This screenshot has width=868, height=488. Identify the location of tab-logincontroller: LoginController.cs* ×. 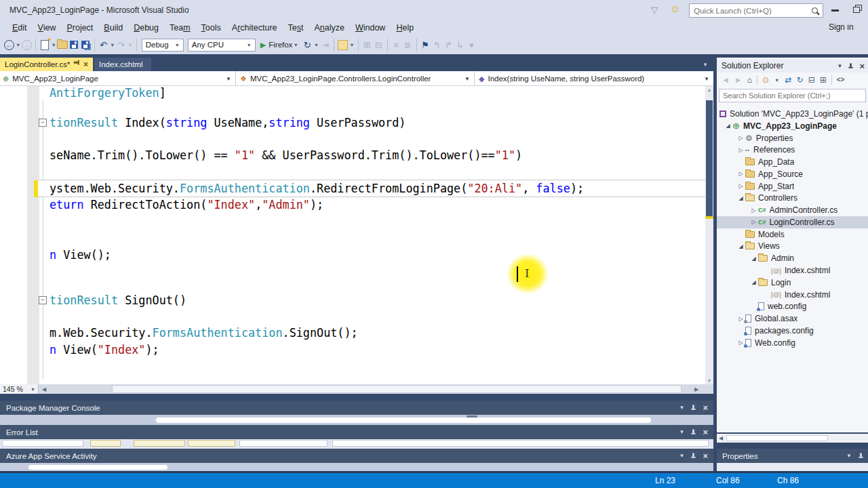
(46, 64).